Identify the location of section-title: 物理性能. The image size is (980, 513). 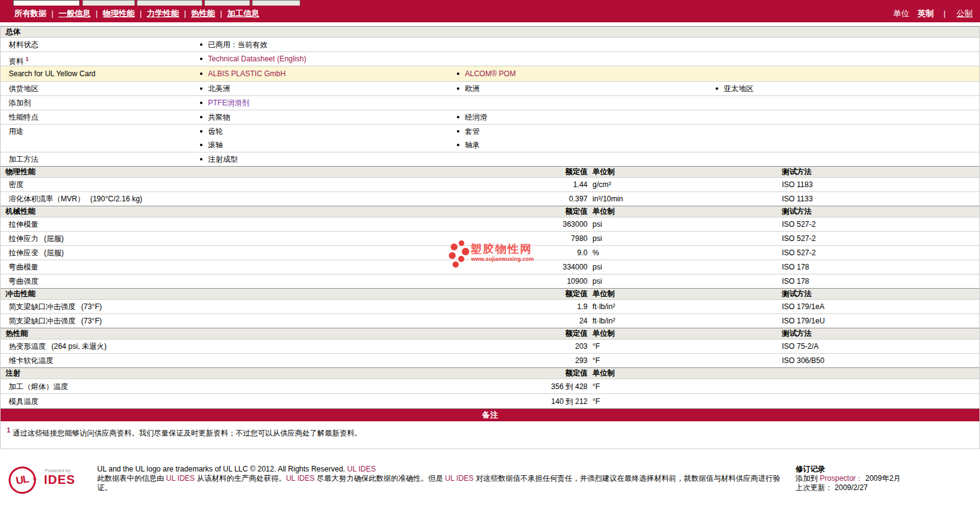
(20, 172).